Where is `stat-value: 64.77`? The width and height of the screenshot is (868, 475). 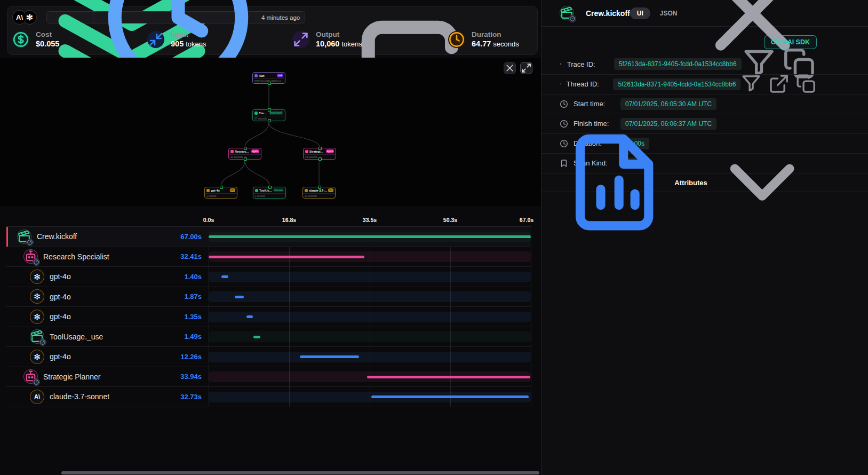 stat-value: 64.77 is located at coordinates (481, 44).